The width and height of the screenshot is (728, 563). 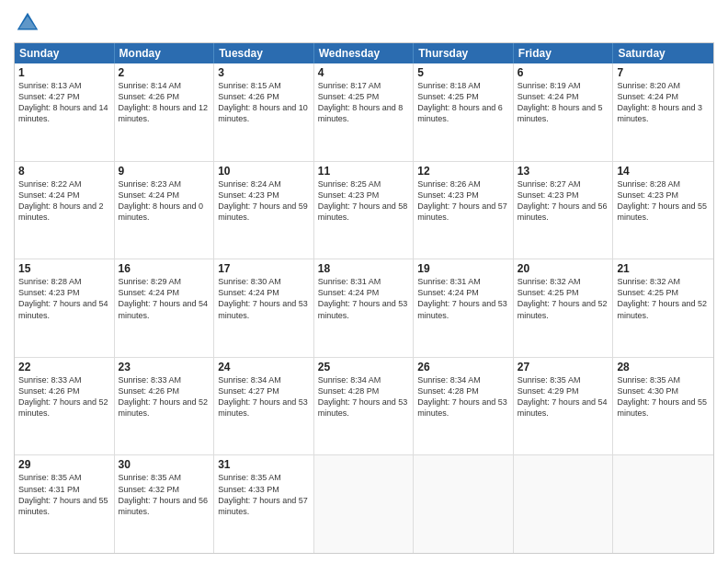 I want to click on day-cell-6: 6 Sunrise: 8:19 AMSunset: 4:24 PMDayligh…, so click(x=564, y=112).